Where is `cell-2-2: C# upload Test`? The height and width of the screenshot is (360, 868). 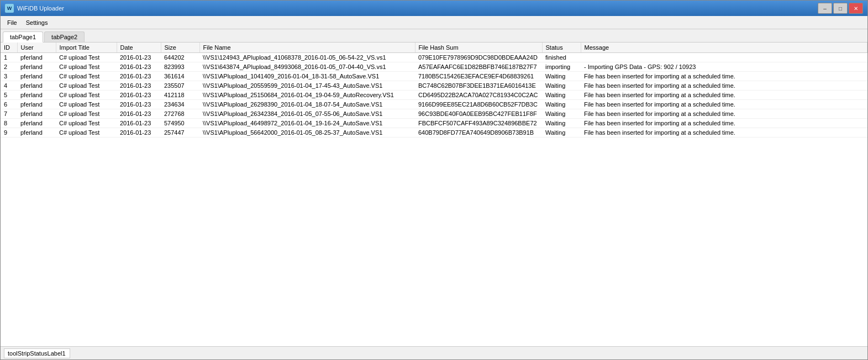 cell-2-2: C# upload Test is located at coordinates (86, 76).